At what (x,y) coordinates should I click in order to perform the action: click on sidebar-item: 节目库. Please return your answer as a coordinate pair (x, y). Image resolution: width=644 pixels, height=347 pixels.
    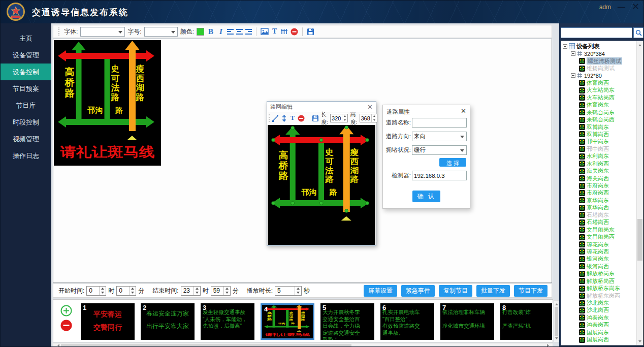
    Looking at the image, I should click on (26, 106).